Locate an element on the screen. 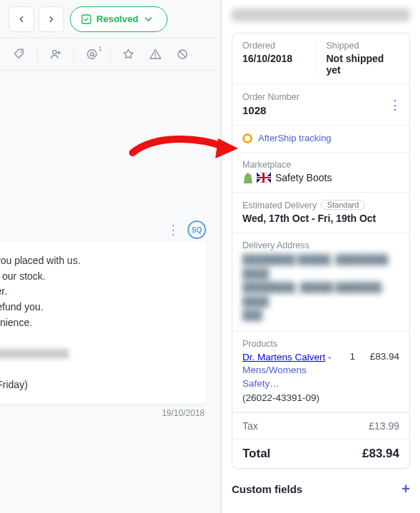 This screenshot has width=420, height=513. mention-button: 1 is located at coordinates (92, 54).